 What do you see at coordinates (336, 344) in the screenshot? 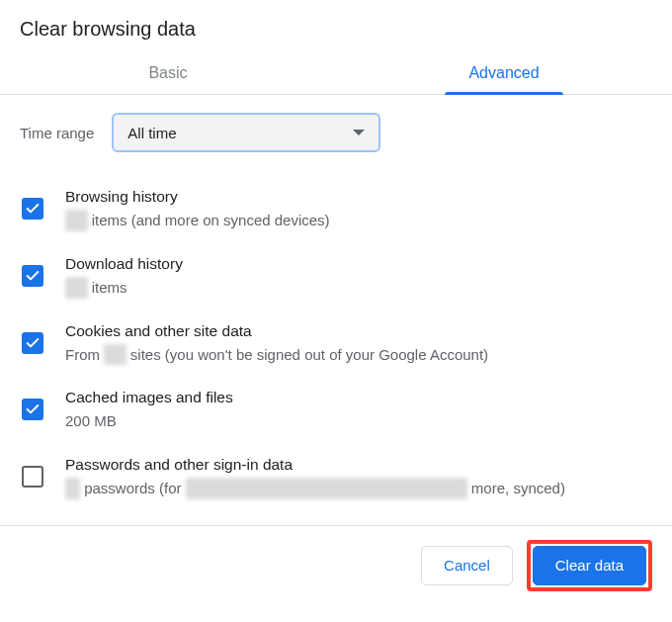
I see `option-cookies: Cookies and other site data From xxx sit…` at bounding box center [336, 344].